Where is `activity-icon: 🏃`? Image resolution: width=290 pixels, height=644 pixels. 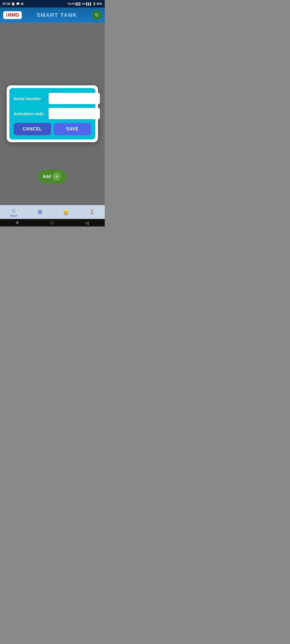
activity-icon: 🏃 is located at coordinates (92, 212).